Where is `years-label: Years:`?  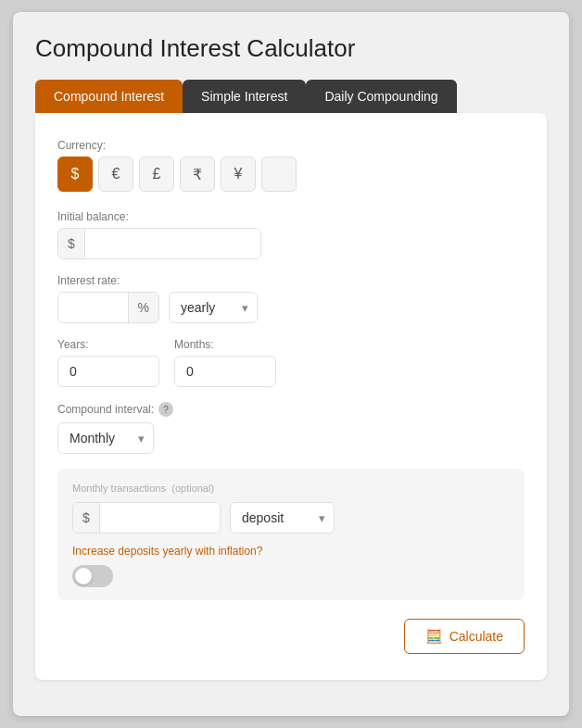
years-label: Years: is located at coordinates (108, 345).